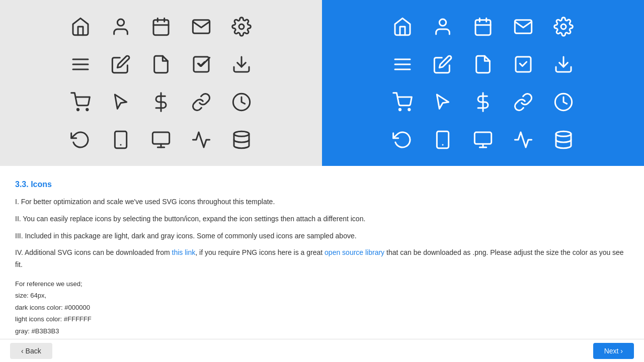 The width and height of the screenshot is (644, 362). Describe the element at coordinates (523, 140) in the screenshot. I see `dark-activity-icon` at that location.